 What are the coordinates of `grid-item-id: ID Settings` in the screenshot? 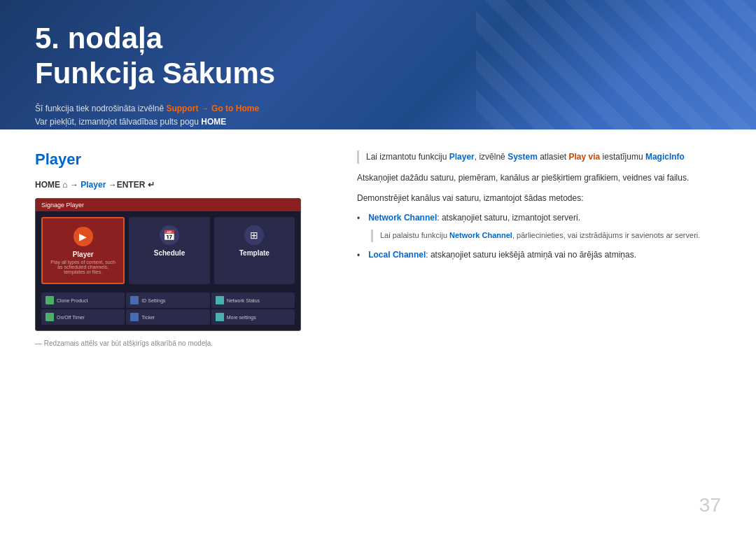 It's located at (168, 300).